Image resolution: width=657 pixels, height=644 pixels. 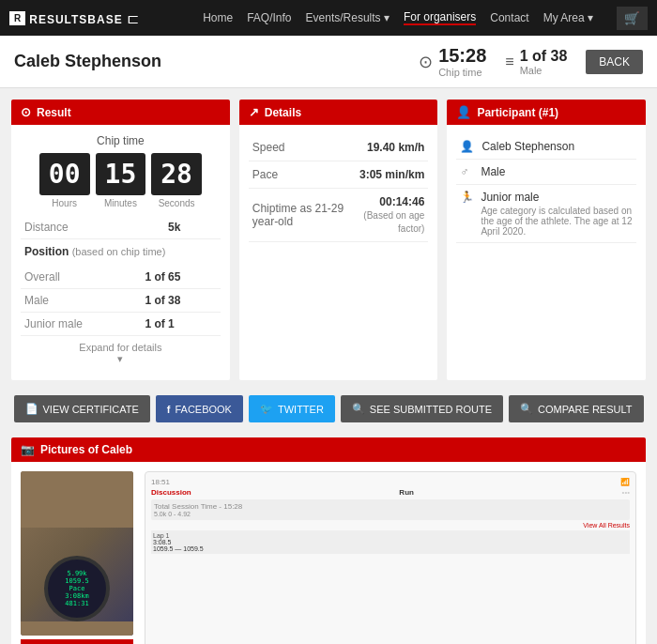 What do you see at coordinates (546, 214) in the screenshot?
I see `list-item: 🏃 Junior male Age category is calculated…` at bounding box center [546, 214].